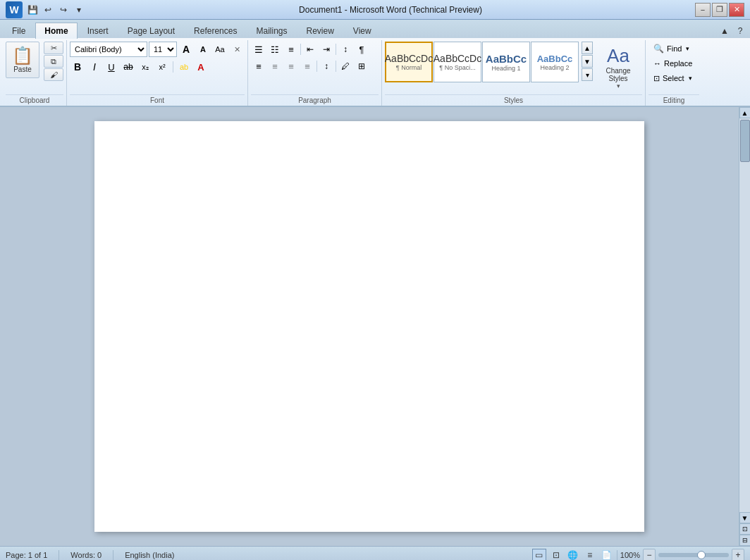 This screenshot has height=560, width=750. What do you see at coordinates (63, 10) in the screenshot?
I see `qat-redo: ↪` at bounding box center [63, 10].